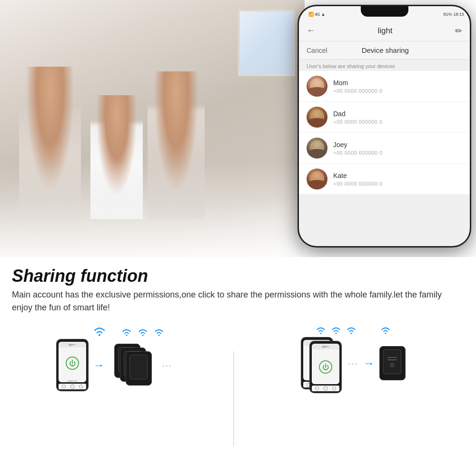  I want to click on mini-phone-nav, so click(72, 387).